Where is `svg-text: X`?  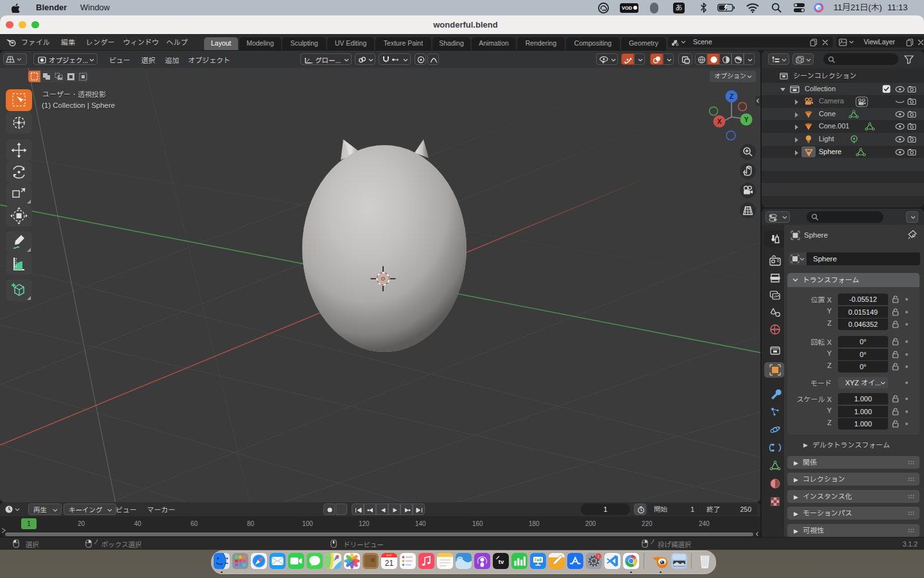 svg-text: X is located at coordinates (720, 122).